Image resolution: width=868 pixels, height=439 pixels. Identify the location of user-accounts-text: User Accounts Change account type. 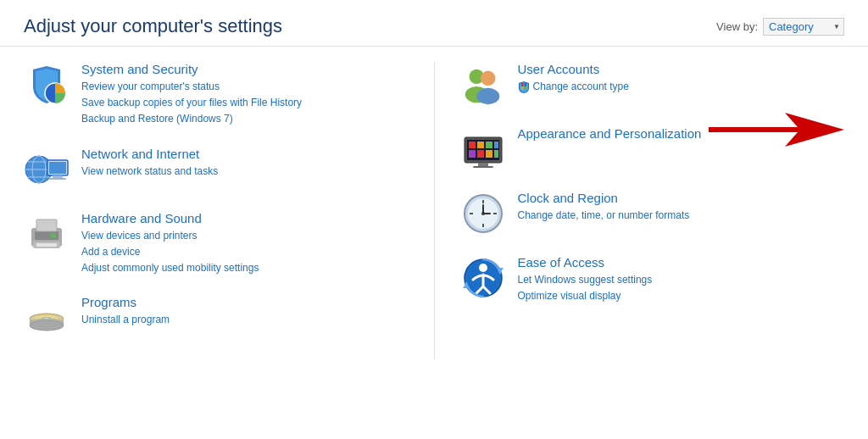
(682, 80).